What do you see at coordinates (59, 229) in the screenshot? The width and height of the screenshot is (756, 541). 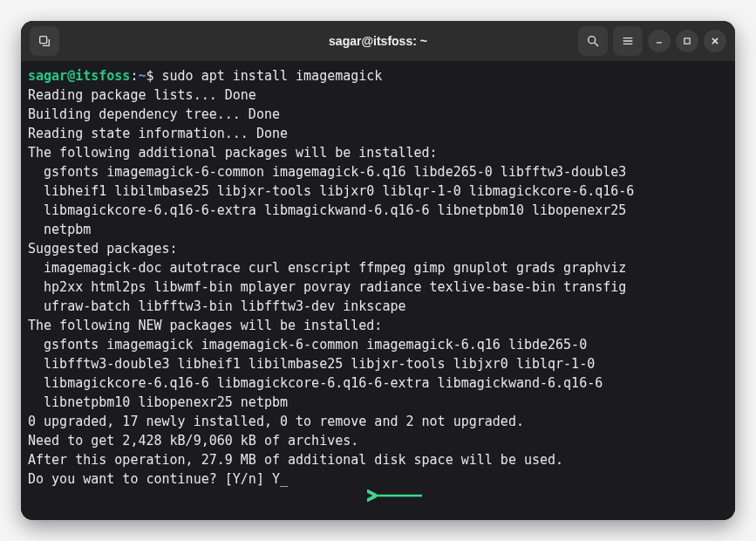 I see `output-line: netpbm` at bounding box center [59, 229].